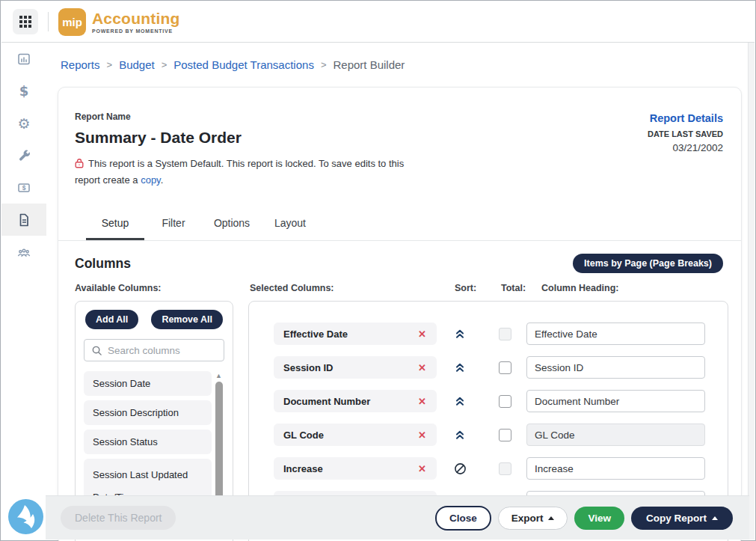 The image size is (756, 541). Describe the element at coordinates (218, 376) in the screenshot. I see `scroll-up-arrow-icon: ▲` at that location.